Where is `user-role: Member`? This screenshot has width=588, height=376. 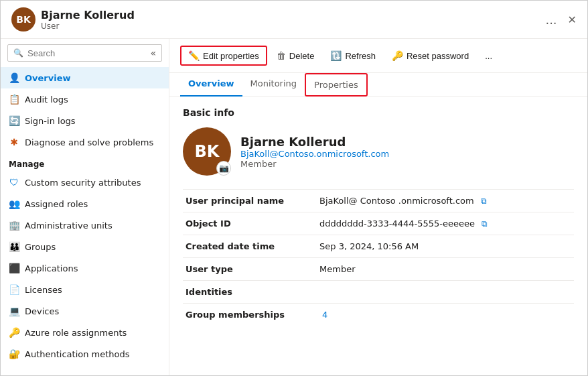 user-role: Member is located at coordinates (315, 164).